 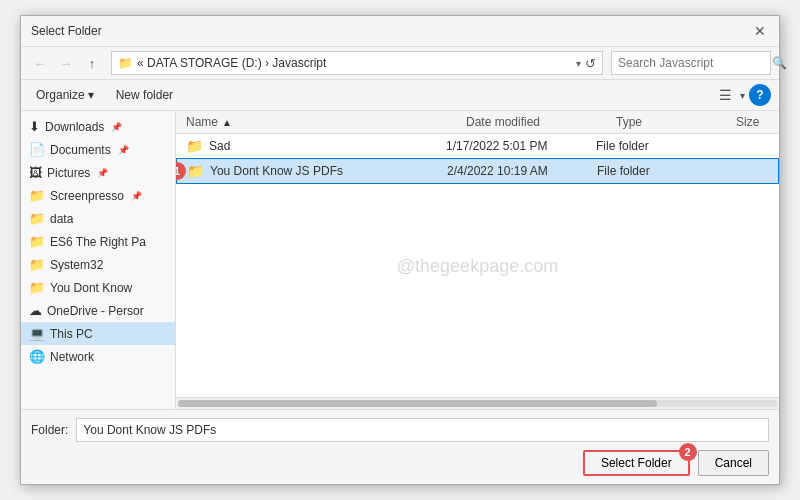 What do you see at coordinates (734, 463) in the screenshot?
I see `cancel-button: Cancel` at bounding box center [734, 463].